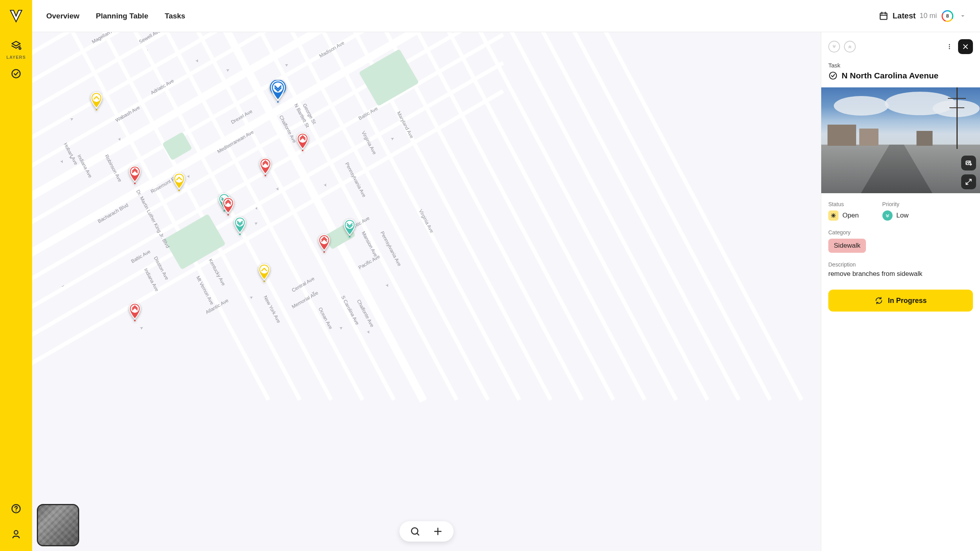 Image resolution: width=980 pixels, height=551 pixels. What do you see at coordinates (426, 531) in the screenshot?
I see `map-toolbar` at bounding box center [426, 531].